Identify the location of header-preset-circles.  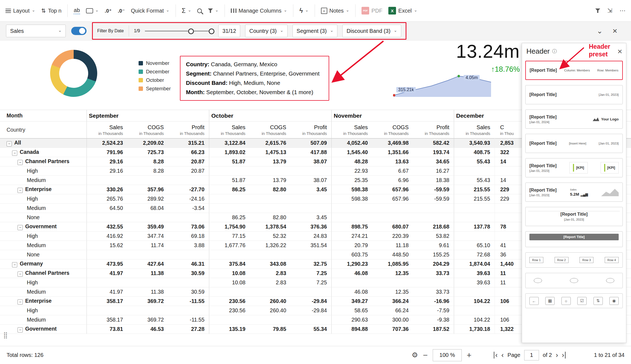
(574, 281).